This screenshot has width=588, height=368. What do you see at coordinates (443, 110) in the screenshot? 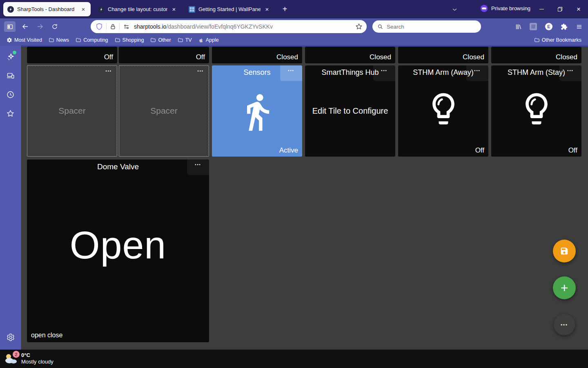
I see `lightbulb-icon` at bounding box center [443, 110].